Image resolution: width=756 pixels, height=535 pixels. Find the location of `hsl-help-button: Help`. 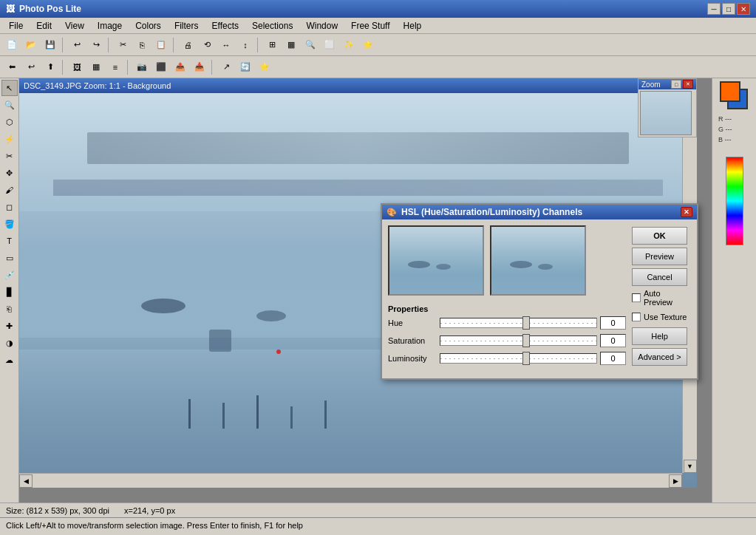

hsl-help-button: Help is located at coordinates (659, 336).